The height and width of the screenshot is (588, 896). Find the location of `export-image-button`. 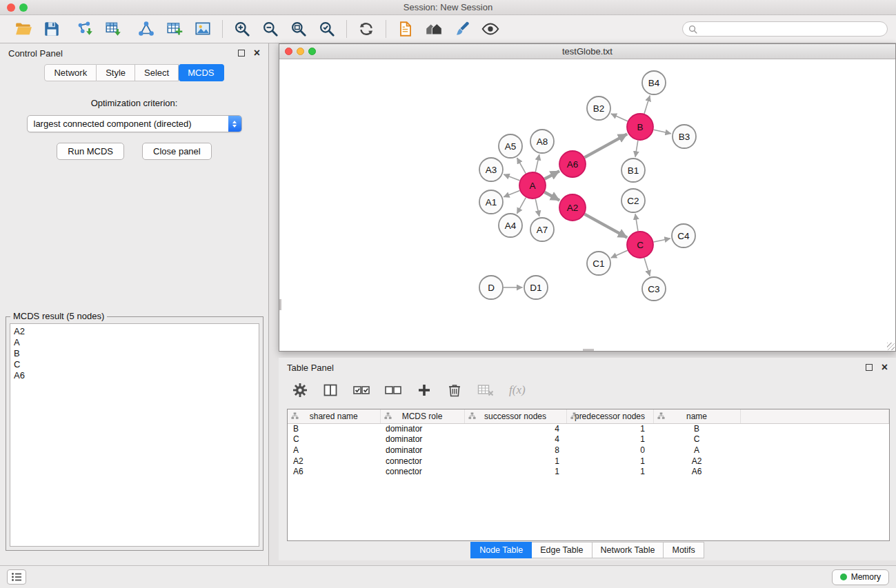

export-image-button is located at coordinates (203, 29).